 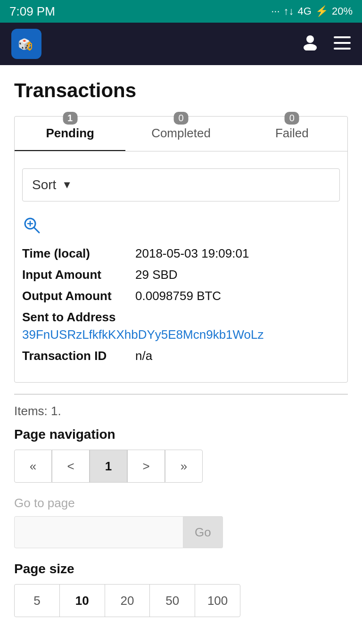 I want to click on pagesize-10: 10, so click(x=82, y=601).